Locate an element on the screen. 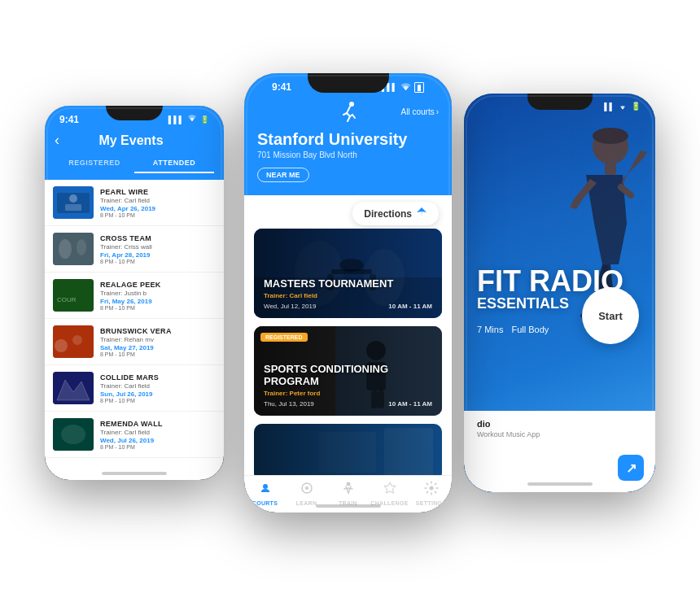 This screenshot has width=700, height=615. tab-registered: REGISTERED is located at coordinates (94, 164).